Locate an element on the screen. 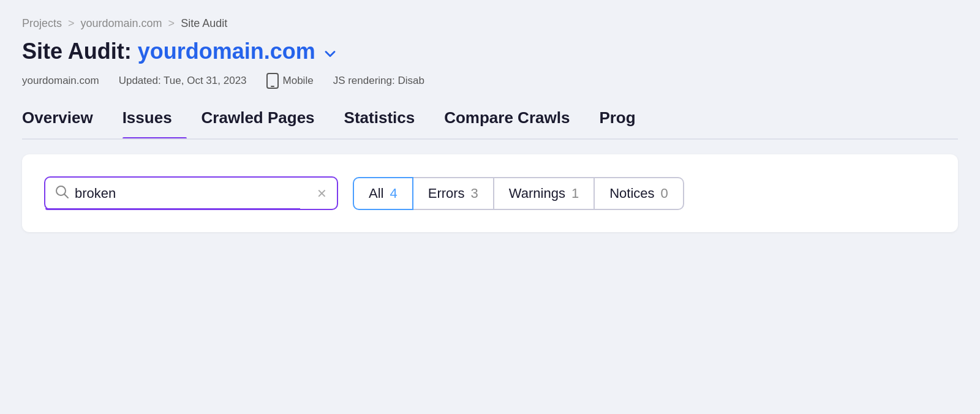 The width and height of the screenshot is (980, 414). meta-updated: Updated: Tue, Oct 31, 2023 is located at coordinates (183, 81).